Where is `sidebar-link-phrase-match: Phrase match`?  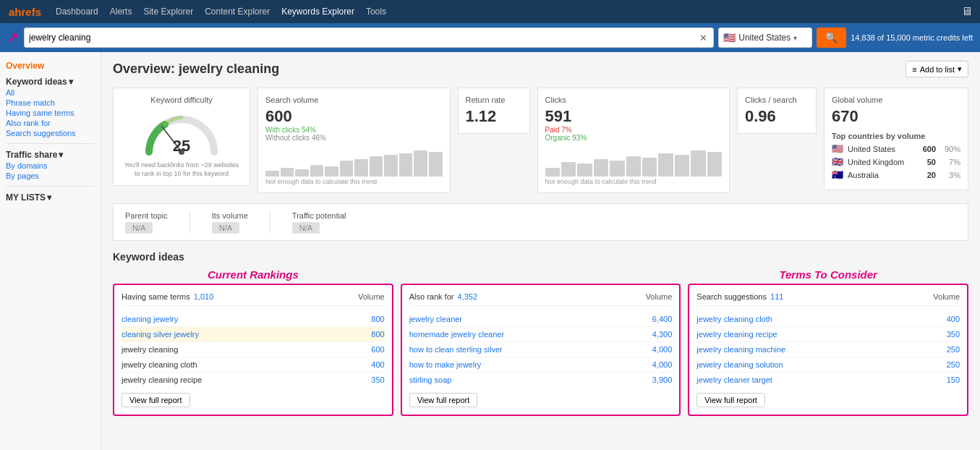
sidebar-link-phrase-match: Phrase match is located at coordinates (51, 103).